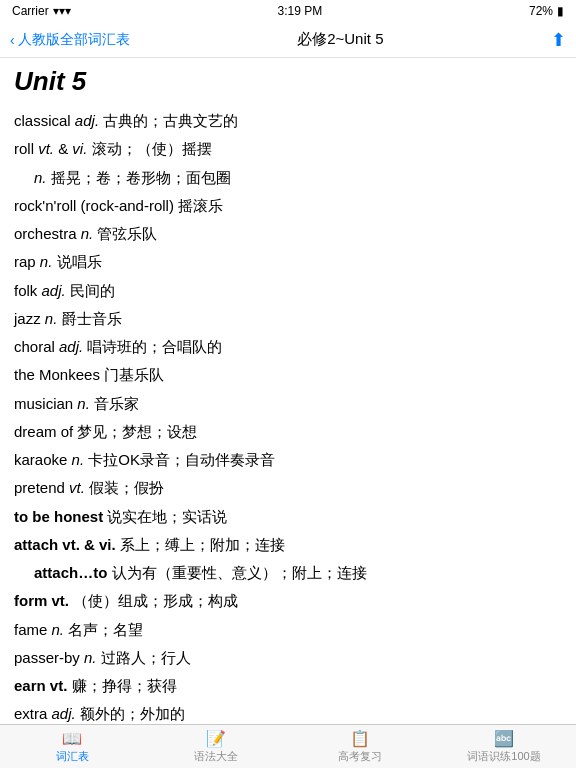  What do you see at coordinates (72, 756) in the screenshot?
I see `tab-label-vocab: 词汇表` at bounding box center [72, 756].